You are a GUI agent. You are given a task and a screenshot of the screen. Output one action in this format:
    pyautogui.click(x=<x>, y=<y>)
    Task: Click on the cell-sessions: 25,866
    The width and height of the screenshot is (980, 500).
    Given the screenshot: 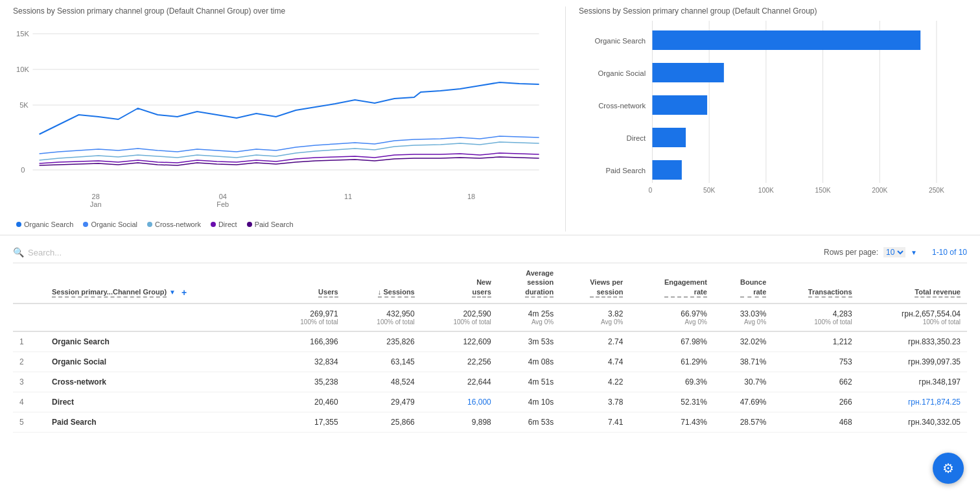 What is the action you would take?
    pyautogui.click(x=383, y=422)
    